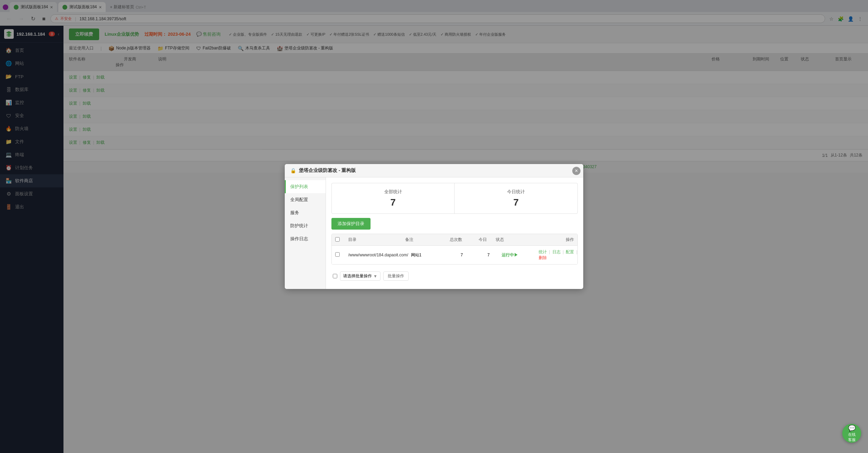 The width and height of the screenshot is (868, 453). I want to click on online-chat-line1: 在线, so click(852, 434).